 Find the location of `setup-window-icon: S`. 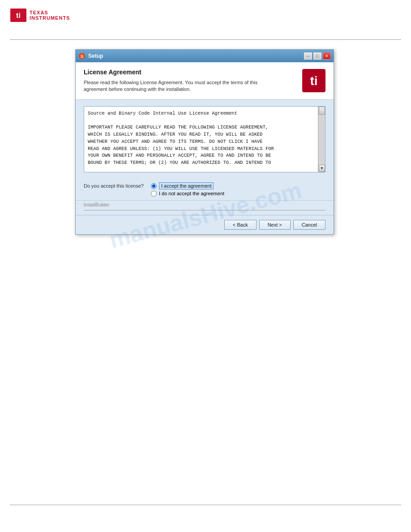

setup-window-icon: S is located at coordinates (82, 56).